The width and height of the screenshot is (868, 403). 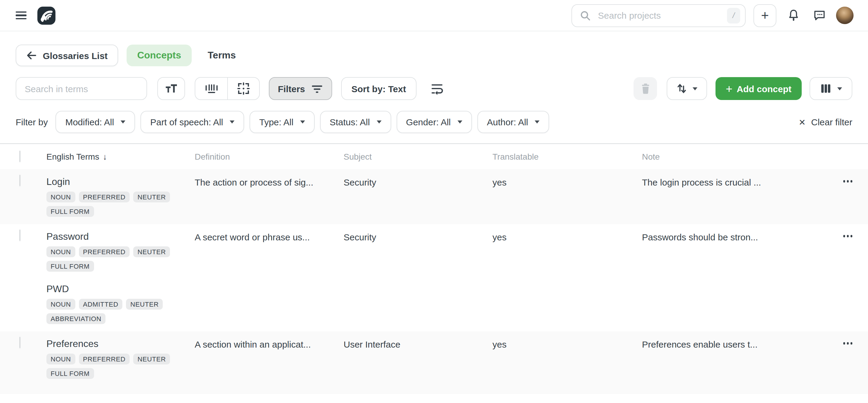 I want to click on add-concept-label: Add concept, so click(x=764, y=89).